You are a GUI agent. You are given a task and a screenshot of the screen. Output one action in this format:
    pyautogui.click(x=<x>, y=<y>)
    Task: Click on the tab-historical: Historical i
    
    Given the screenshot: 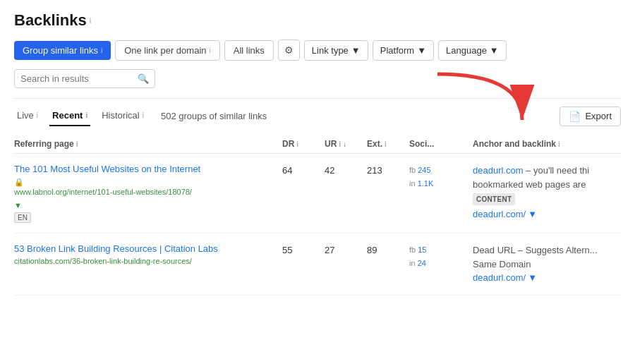 What is the action you would take?
    pyautogui.click(x=123, y=116)
    